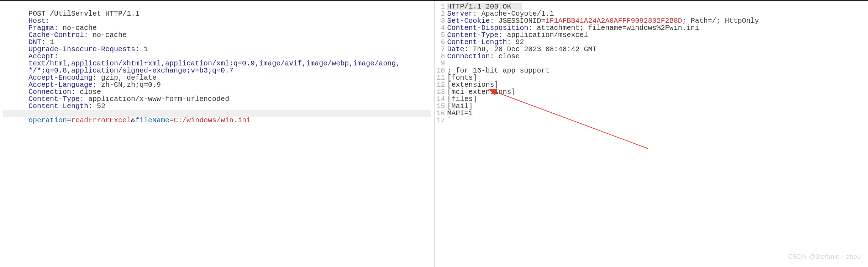 The image size is (868, 267). What do you see at coordinates (658, 113) in the screenshot?
I see `response-line-16: MAPI=1` at bounding box center [658, 113].